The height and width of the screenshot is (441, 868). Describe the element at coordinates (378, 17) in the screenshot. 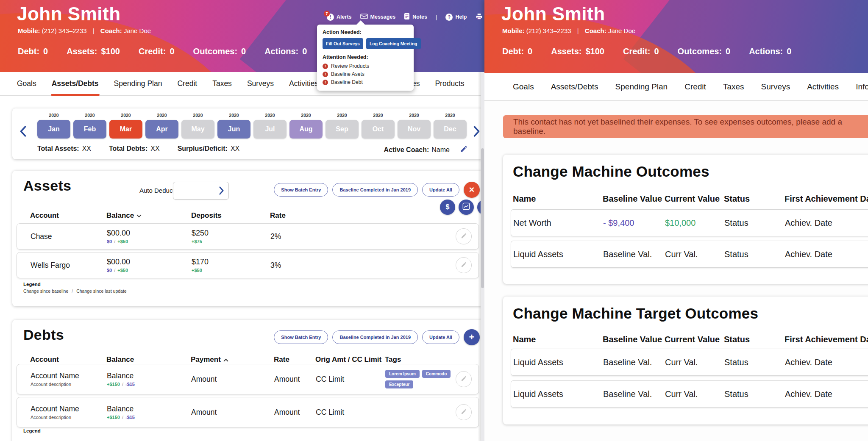

I see `messages-button: Messages` at that location.